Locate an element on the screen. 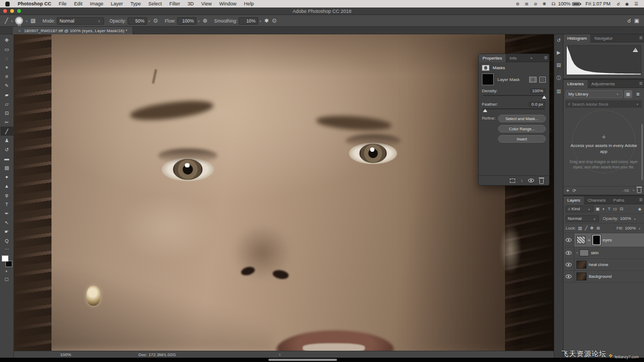 This screenshot has width=644, height=362. menu-select: Select is located at coordinates (156, 4).